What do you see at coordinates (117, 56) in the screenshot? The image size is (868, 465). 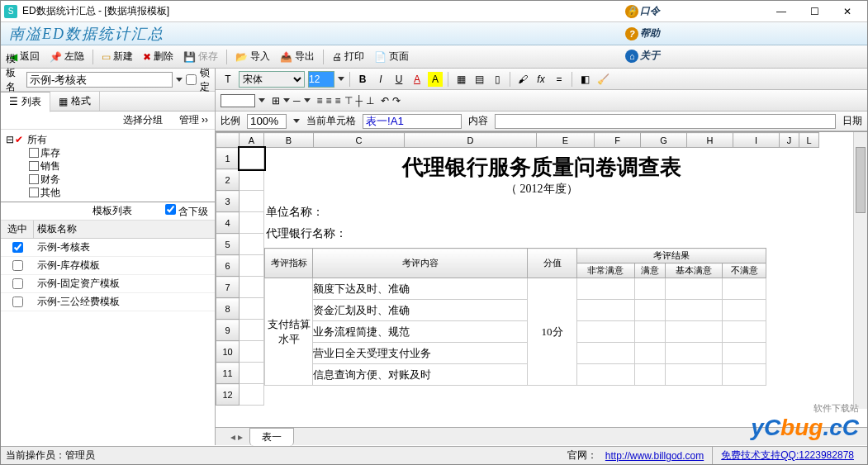 I see `new-button: ▭新建` at bounding box center [117, 56].